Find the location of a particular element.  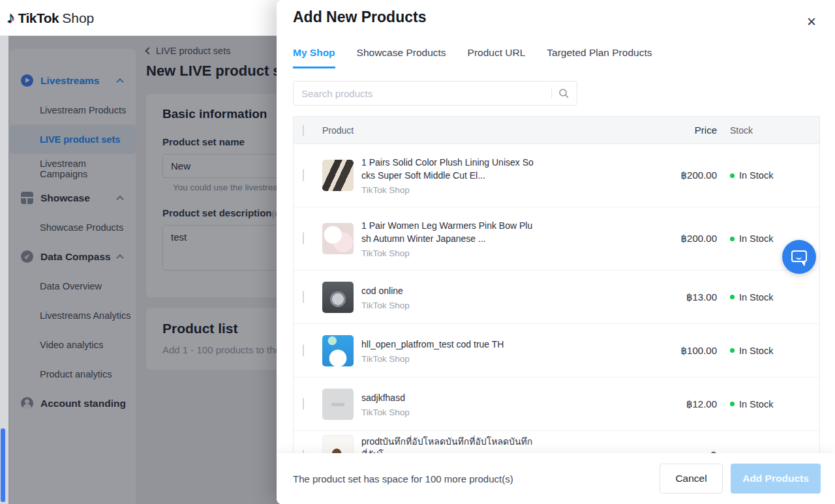

column-header-price: Price is located at coordinates (684, 130).